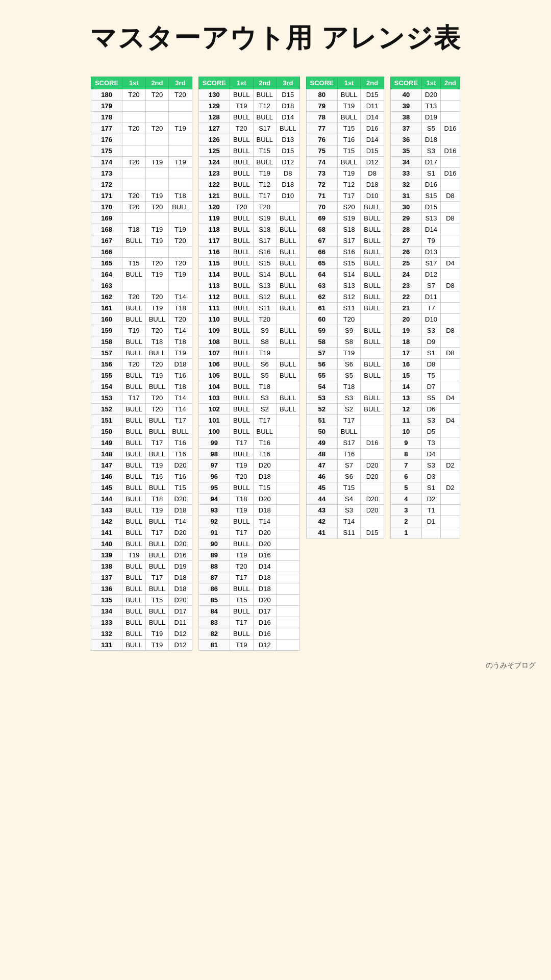  I want to click on throw-cell: T19, so click(134, 331).